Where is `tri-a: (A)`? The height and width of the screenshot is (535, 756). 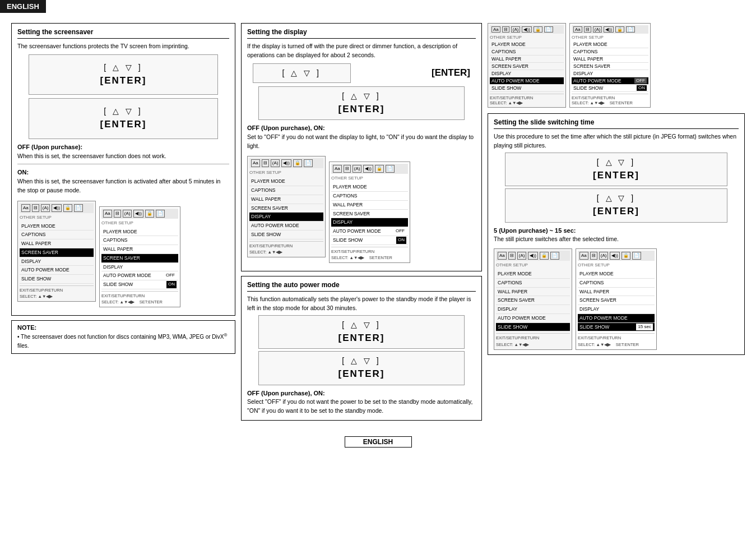 tri-a: (A) is located at coordinates (597, 29).